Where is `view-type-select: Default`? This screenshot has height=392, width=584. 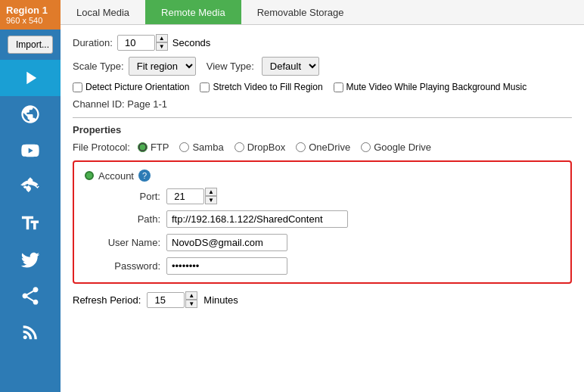
view-type-select: Default is located at coordinates (290, 67).